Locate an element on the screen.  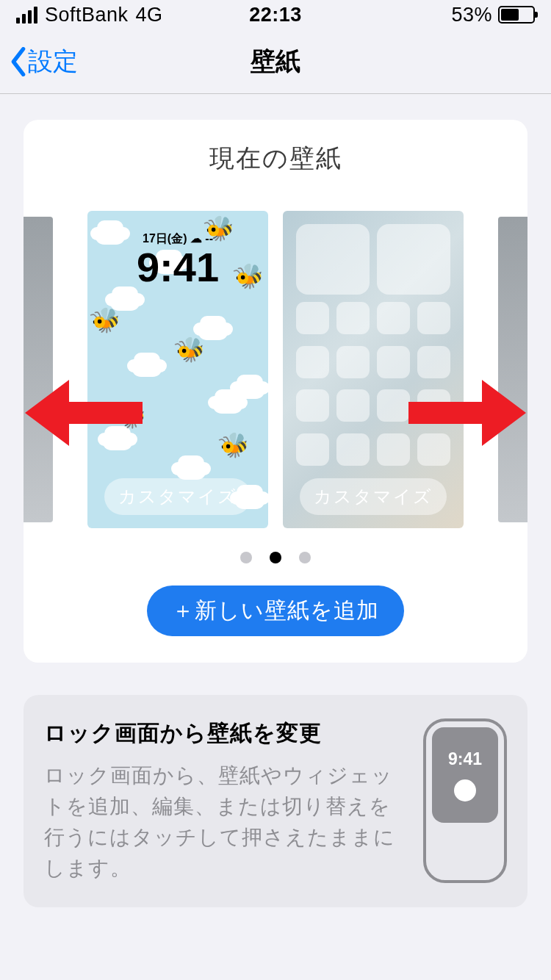
add-wallpaper-button: ＋新しい壁紙を追加 is located at coordinates (276, 611).